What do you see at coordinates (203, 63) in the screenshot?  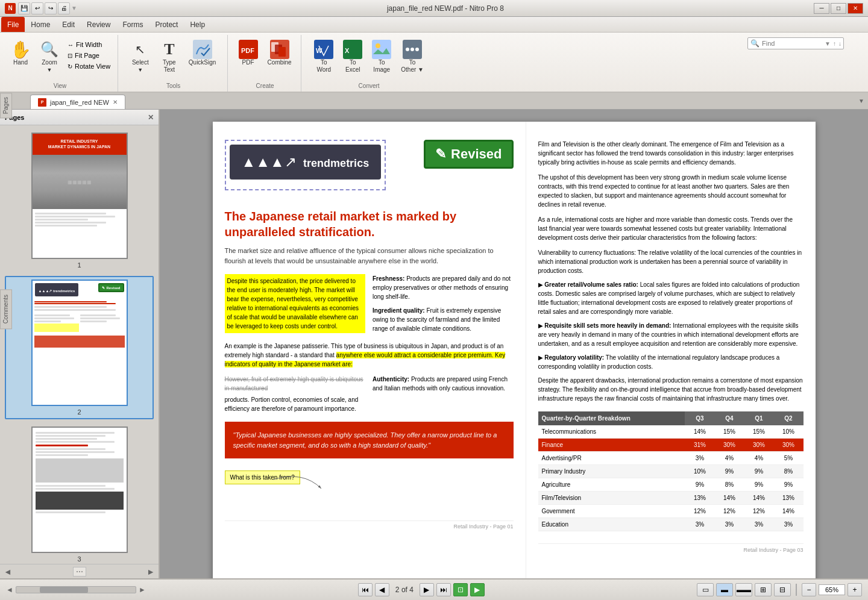 I see `quicksign-label: QuickSign` at bounding box center [203, 63].